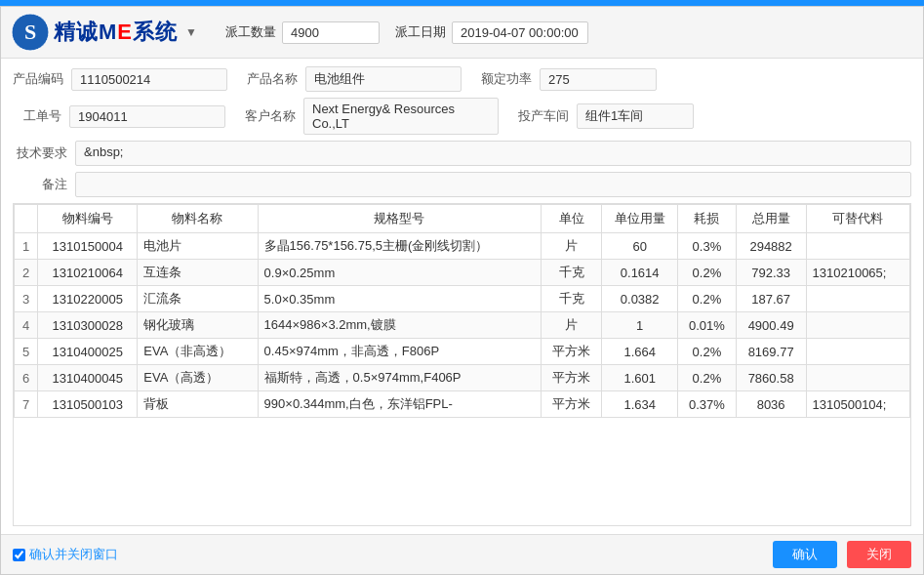  Describe the element at coordinates (88, 219) in the screenshot. I see `col-code: 物料编号` at that location.